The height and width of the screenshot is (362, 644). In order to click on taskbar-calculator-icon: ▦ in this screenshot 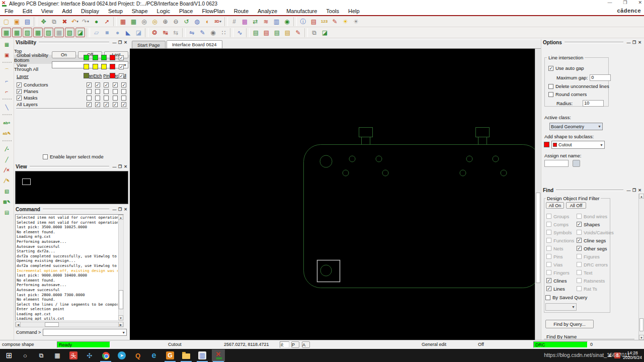, I will do `click(57, 355)`.